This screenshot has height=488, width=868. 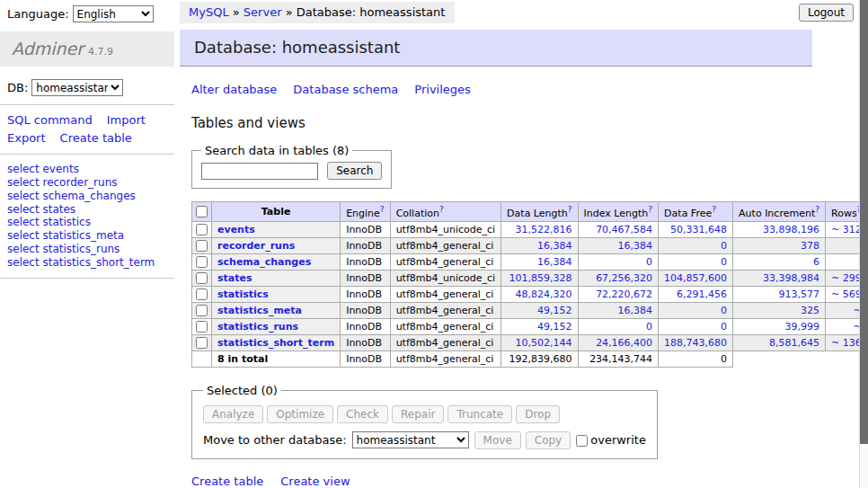 What do you see at coordinates (864, 244) in the screenshot?
I see `scrollbar` at bounding box center [864, 244].